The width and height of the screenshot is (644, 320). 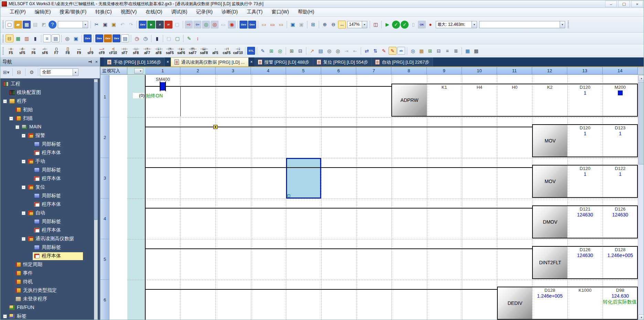 What do you see at coordinates (313, 25) in the screenshot?
I see `new-window-icon: ⊞` at bounding box center [313, 25].